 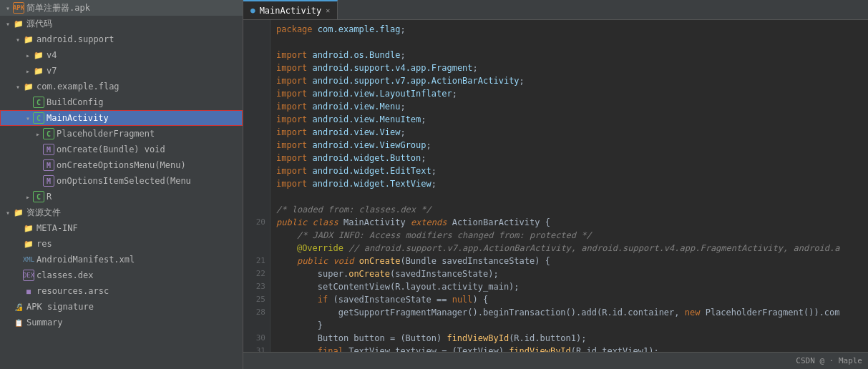 I want to click on tab-mainactivity: ● MainActivity ✕, so click(x=291, y=10).